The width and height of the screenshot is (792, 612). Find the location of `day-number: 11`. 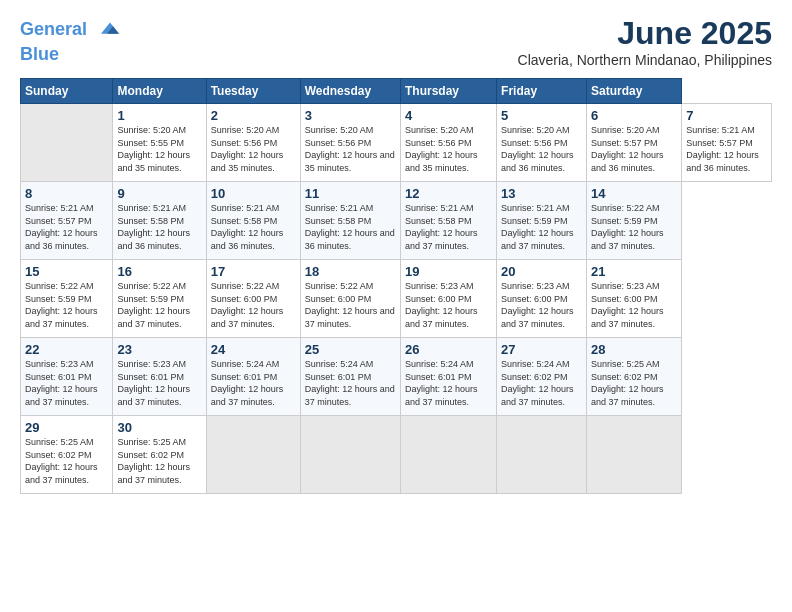

day-number: 11 is located at coordinates (350, 194).